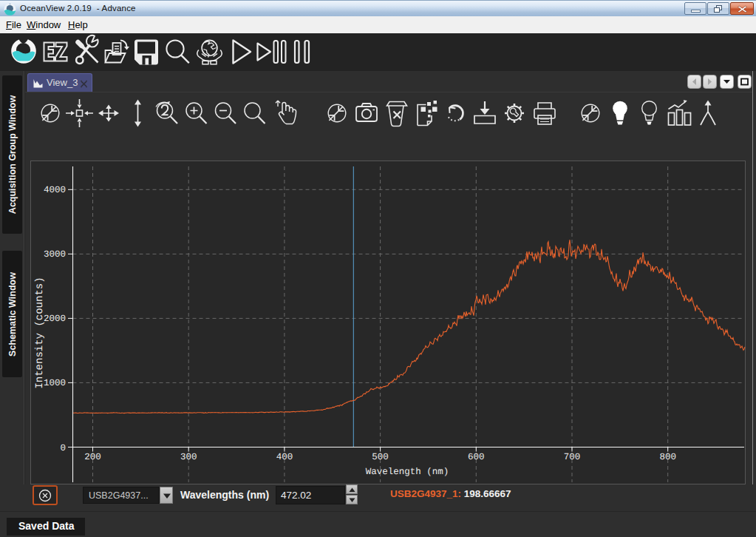  Describe the element at coordinates (380, 457) in the screenshot. I see `svg-text: 500` at that location.